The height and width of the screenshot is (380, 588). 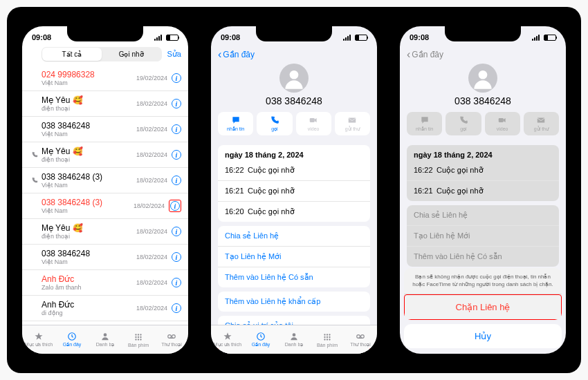 I want to click on edit-button: Sửa, so click(x=174, y=54).